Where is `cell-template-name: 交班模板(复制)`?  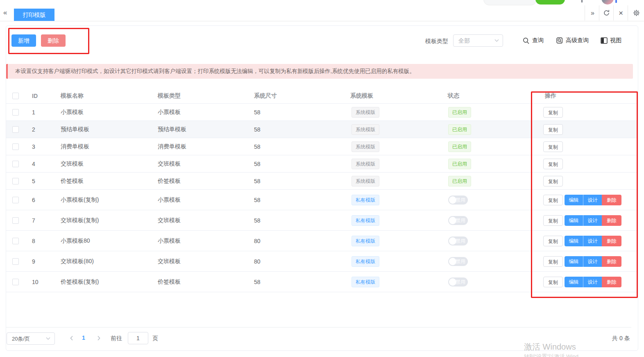 cell-template-name: 交班模板(复制) is located at coordinates (79, 221).